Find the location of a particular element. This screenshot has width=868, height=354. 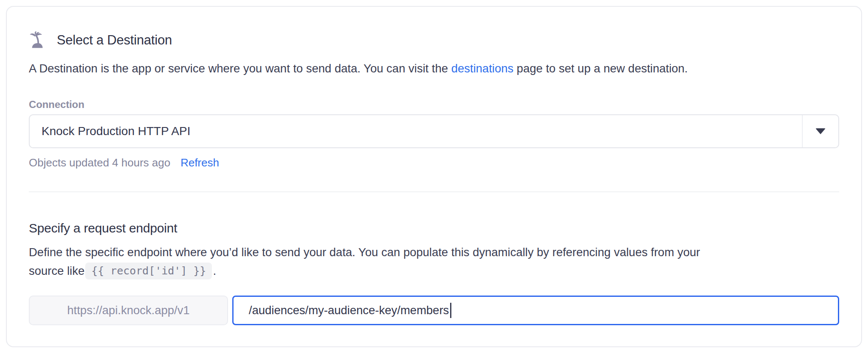

connection-select-value: Knock Production HTTP API is located at coordinates (416, 131).